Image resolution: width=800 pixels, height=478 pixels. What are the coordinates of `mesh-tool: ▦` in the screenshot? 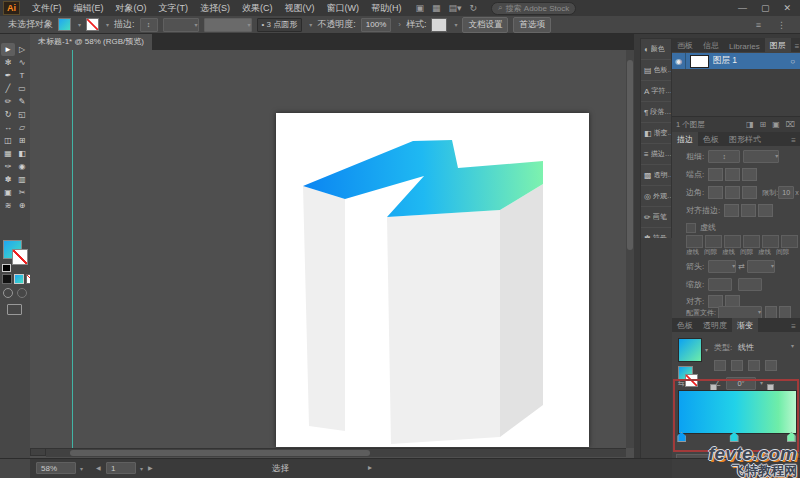 It's located at (8, 154).